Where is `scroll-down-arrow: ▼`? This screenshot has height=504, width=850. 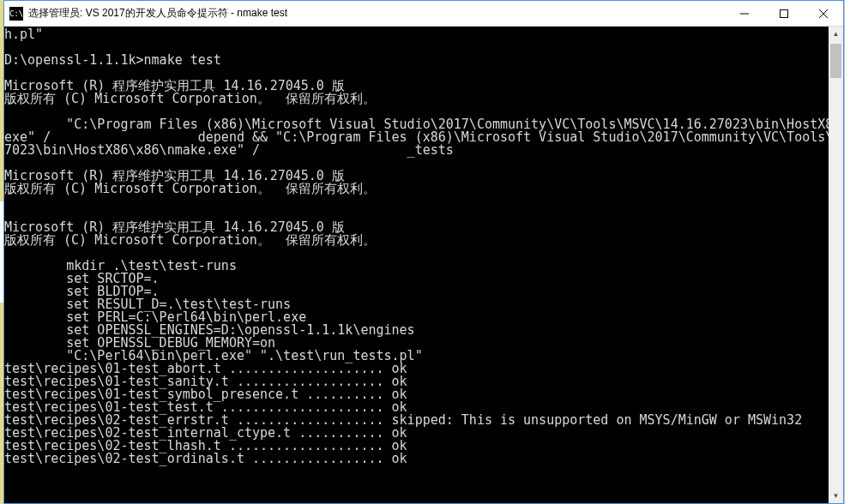
scroll-down-arrow: ▼ is located at coordinates (835, 495).